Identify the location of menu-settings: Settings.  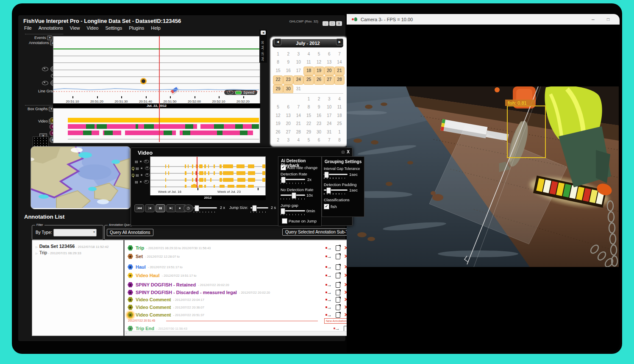
(114, 28).